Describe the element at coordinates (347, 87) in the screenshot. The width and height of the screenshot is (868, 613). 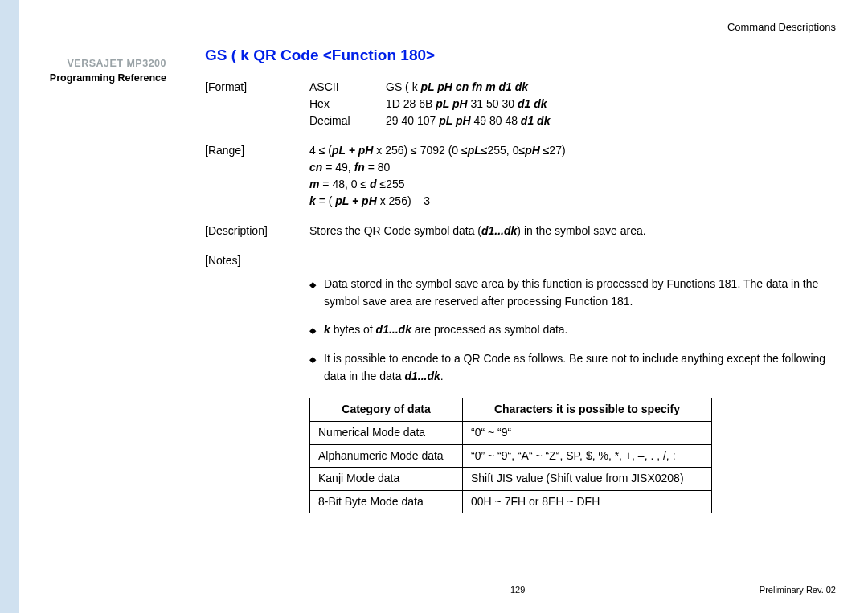
I see `ascii-label: ASCII` at that location.